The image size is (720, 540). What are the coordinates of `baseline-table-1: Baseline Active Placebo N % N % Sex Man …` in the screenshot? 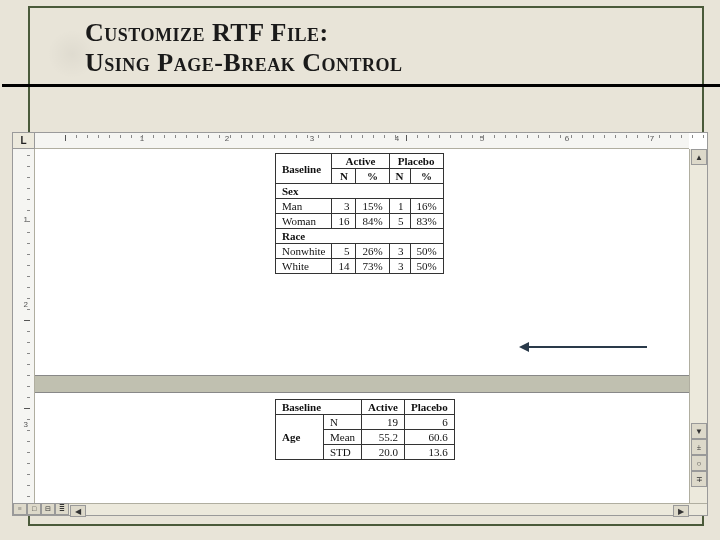 It's located at (360, 214).